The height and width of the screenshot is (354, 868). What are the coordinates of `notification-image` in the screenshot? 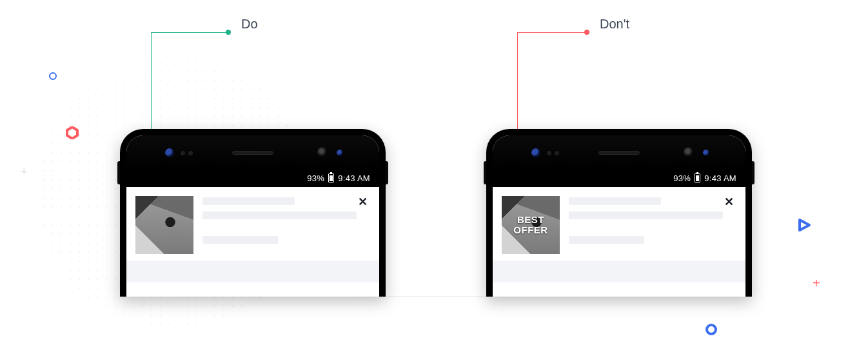 It's located at (164, 225).